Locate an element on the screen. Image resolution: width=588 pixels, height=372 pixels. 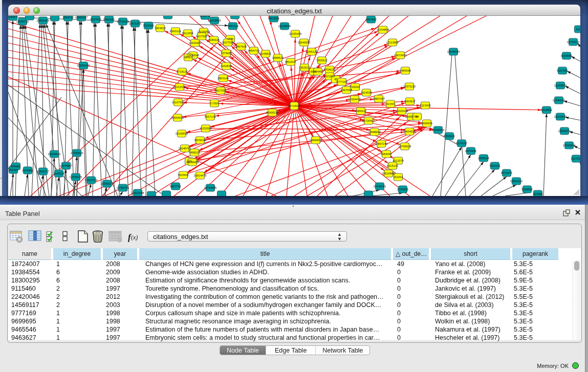
svg-text: 19584554 is located at coordinates (316, 140).